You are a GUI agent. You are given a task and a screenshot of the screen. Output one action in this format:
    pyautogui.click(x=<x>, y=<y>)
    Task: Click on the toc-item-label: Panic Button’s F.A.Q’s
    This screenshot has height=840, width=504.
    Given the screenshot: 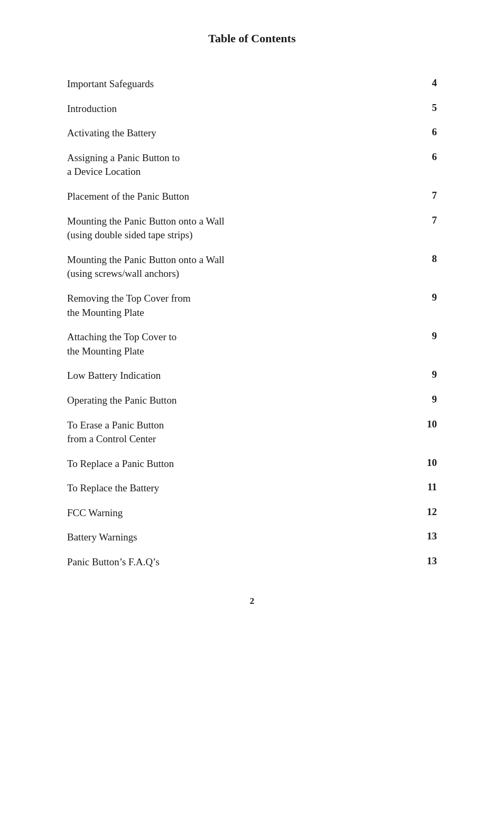 What is the action you would take?
    pyautogui.click(x=236, y=562)
    